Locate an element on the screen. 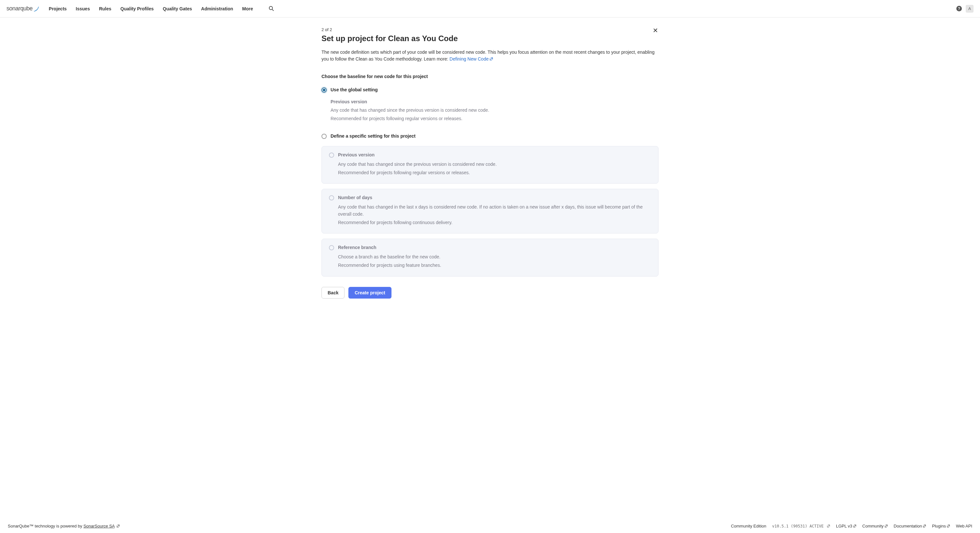  radio-global-setting: Use the global setting is located at coordinates (490, 90).